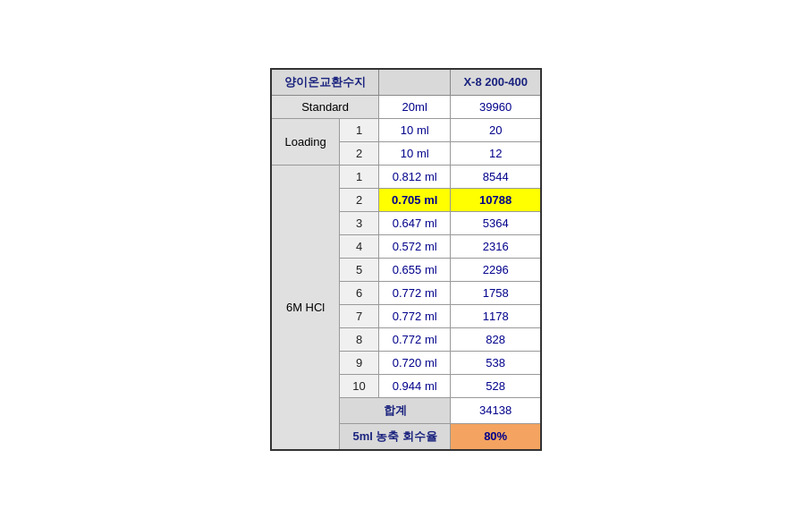 The height and width of the screenshot is (518, 812). Describe the element at coordinates (415, 339) in the screenshot. I see `hcl-vol-8: 0.772 ml` at that location.